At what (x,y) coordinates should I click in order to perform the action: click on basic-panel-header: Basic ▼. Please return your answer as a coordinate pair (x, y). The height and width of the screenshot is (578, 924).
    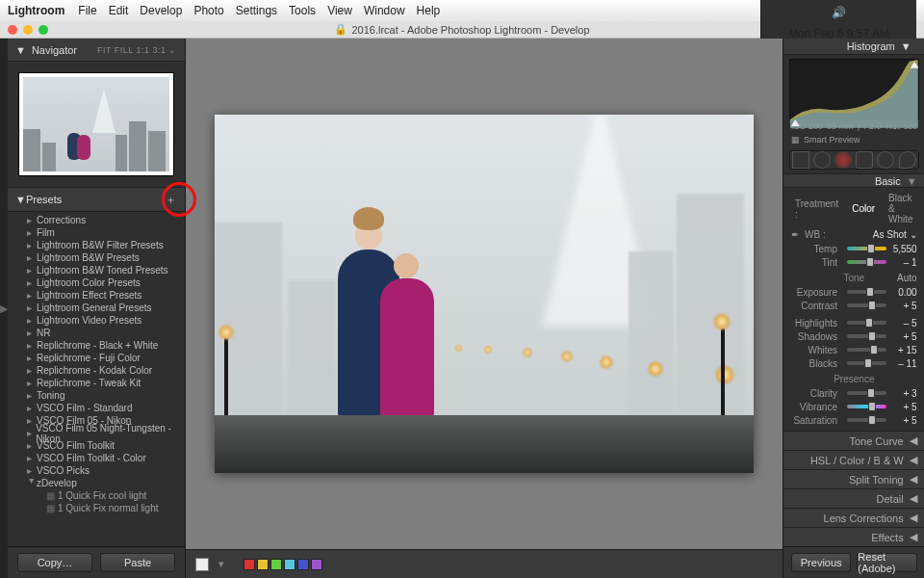
    Looking at the image, I should click on (854, 181).